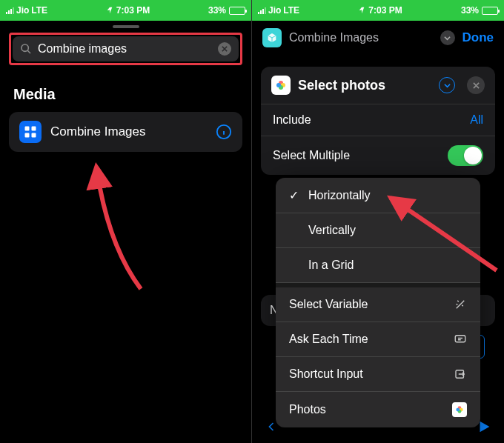 The width and height of the screenshot is (504, 443). I want to click on select-multiple-toggle, so click(465, 156).